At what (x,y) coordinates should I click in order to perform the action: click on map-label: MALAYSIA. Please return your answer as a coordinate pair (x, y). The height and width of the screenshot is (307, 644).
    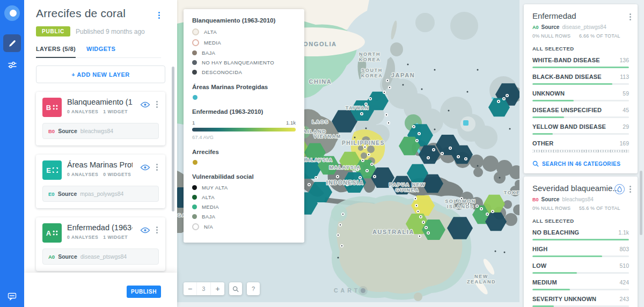
    Looking at the image, I should click on (346, 167).